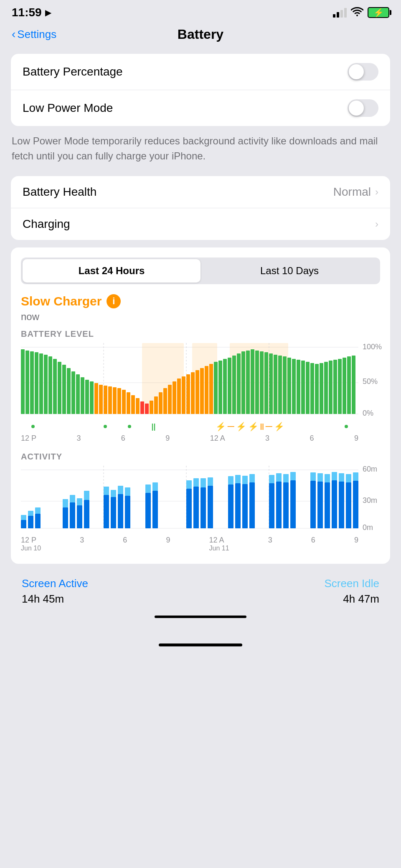 The image size is (401, 868). Describe the element at coordinates (200, 271) in the screenshot. I see `period-tabs: Last 24 Hours Last 10 Days` at that location.